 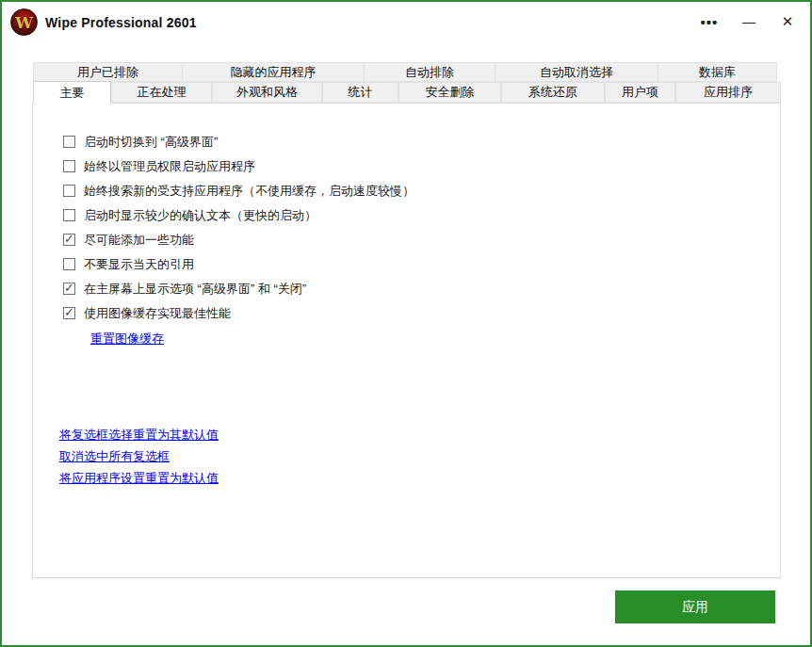 What do you see at coordinates (70, 166) in the screenshot?
I see `checkbox-run-as-admin` at bounding box center [70, 166].